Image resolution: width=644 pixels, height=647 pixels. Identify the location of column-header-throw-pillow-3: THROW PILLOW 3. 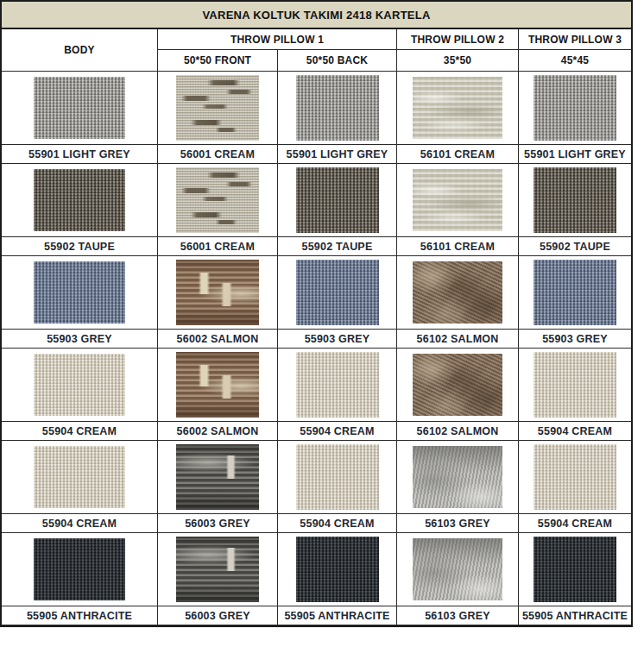
(575, 40).